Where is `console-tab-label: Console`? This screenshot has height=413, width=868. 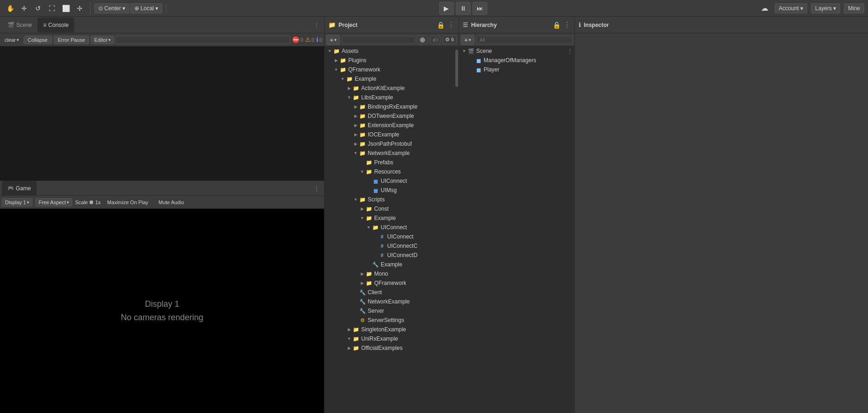
console-tab-label: Console is located at coordinates (58, 25).